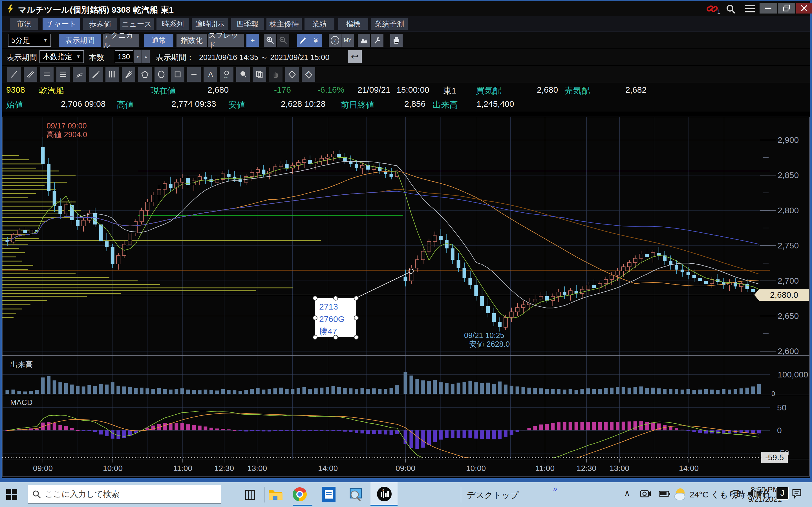 Image resolution: width=812 pixels, height=507 pixels. I want to click on battery-tray-icon, so click(664, 494).